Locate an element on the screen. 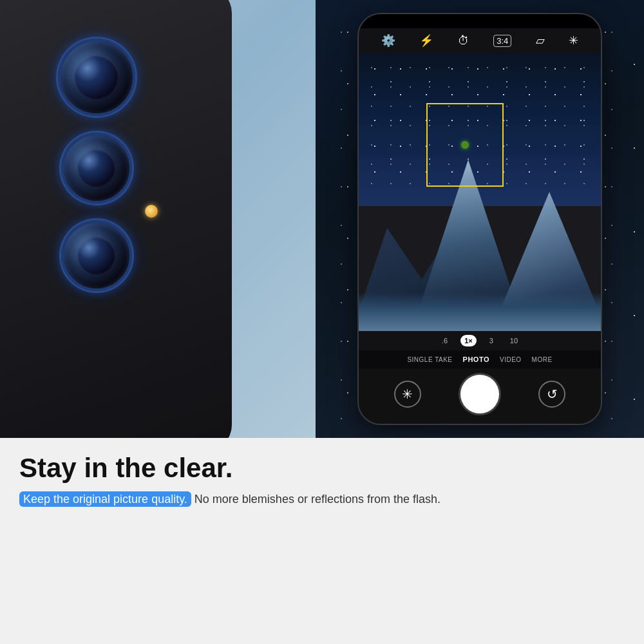  flash-dot is located at coordinates (151, 211).